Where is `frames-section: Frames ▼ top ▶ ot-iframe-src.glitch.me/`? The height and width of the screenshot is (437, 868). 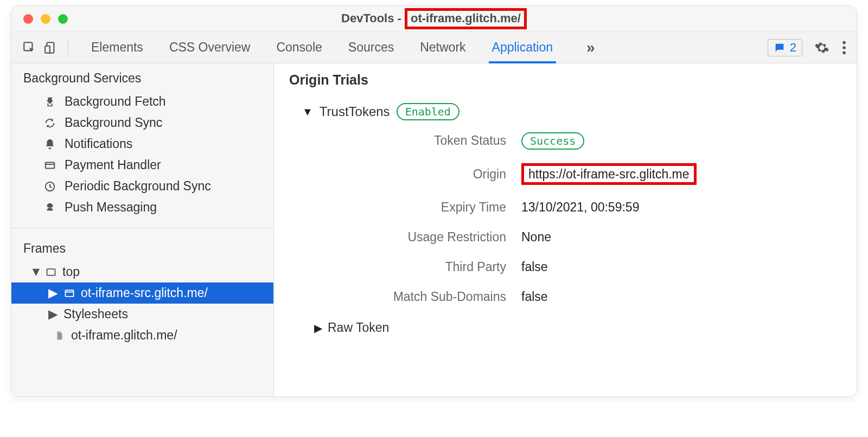
frames-section: Frames ▼ top ▶ ot-iframe-src.glitch.me/ is located at coordinates (142, 287).